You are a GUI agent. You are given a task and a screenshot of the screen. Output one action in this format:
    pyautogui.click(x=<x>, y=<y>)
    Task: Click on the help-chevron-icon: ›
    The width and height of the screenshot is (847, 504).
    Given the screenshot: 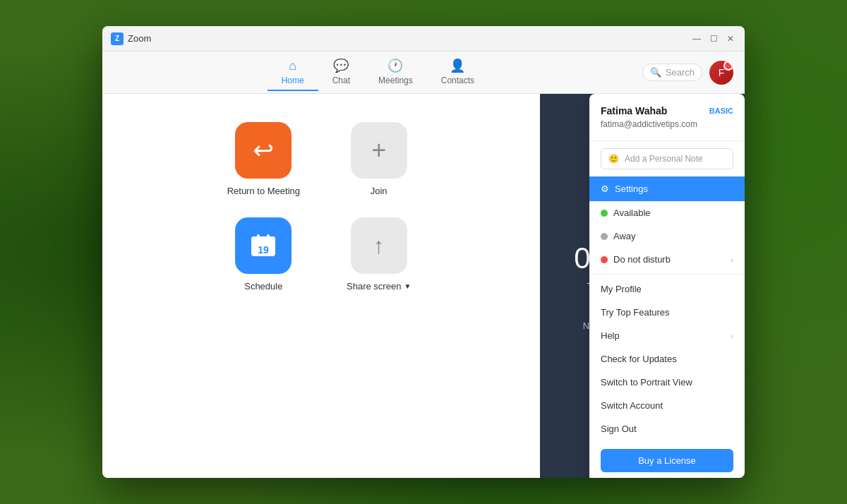 What is the action you would take?
    pyautogui.click(x=732, y=336)
    